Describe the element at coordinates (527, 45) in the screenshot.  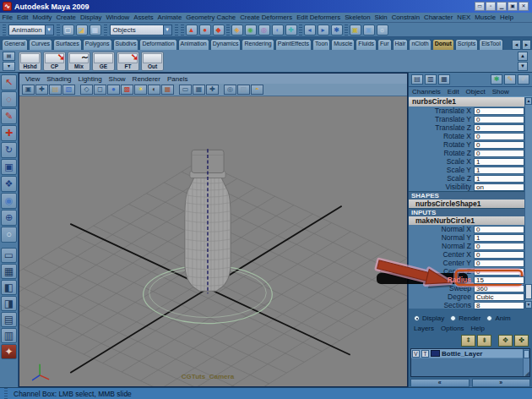
I see `tab-scroll-right-icon: ▸` at that location.